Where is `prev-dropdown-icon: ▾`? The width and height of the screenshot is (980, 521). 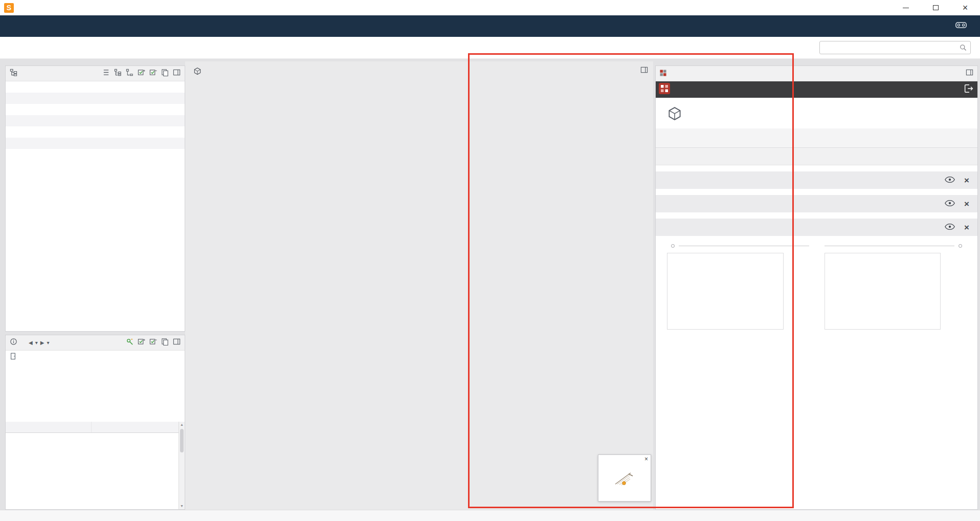 prev-dropdown-icon: ▾ is located at coordinates (37, 343).